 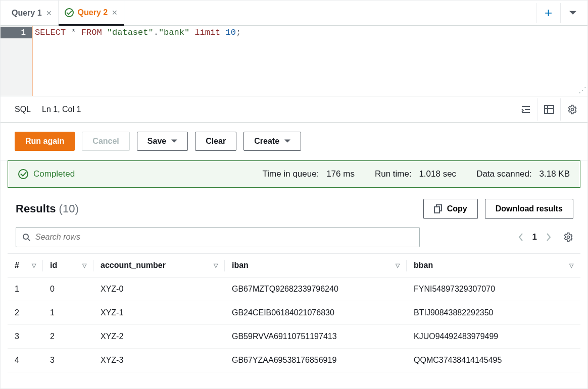 What do you see at coordinates (92, 32) in the screenshot?
I see `kw-from: FROM` at bounding box center [92, 32].